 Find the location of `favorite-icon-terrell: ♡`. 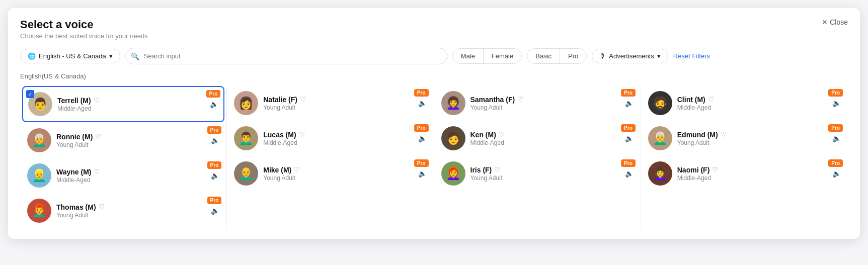

favorite-icon-terrell: ♡ is located at coordinates (97, 101).